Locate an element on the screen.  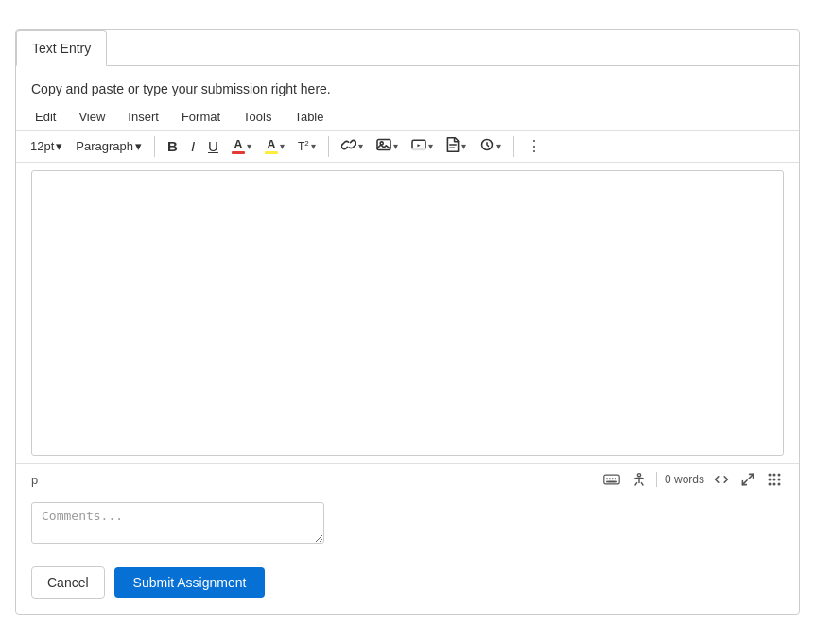
grid-options-icon is located at coordinates (774, 479).